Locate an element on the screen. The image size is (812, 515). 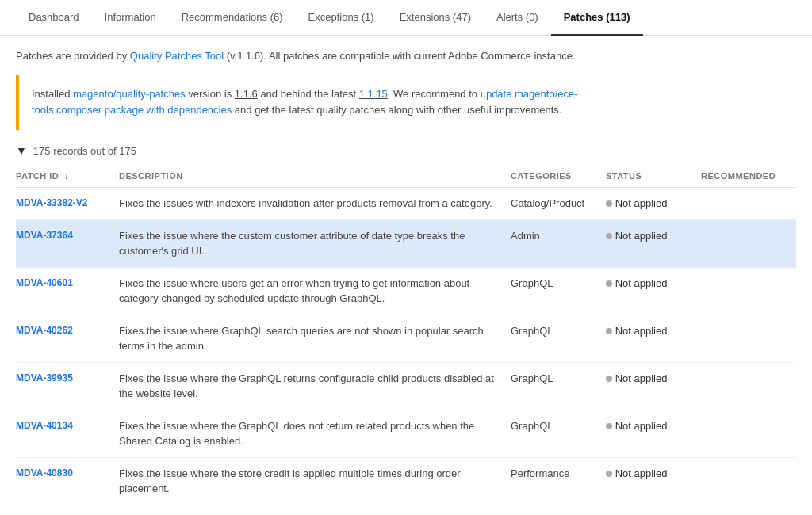
warning-box: Installed magento/quality-patches versio… is located at coordinates (309, 103).